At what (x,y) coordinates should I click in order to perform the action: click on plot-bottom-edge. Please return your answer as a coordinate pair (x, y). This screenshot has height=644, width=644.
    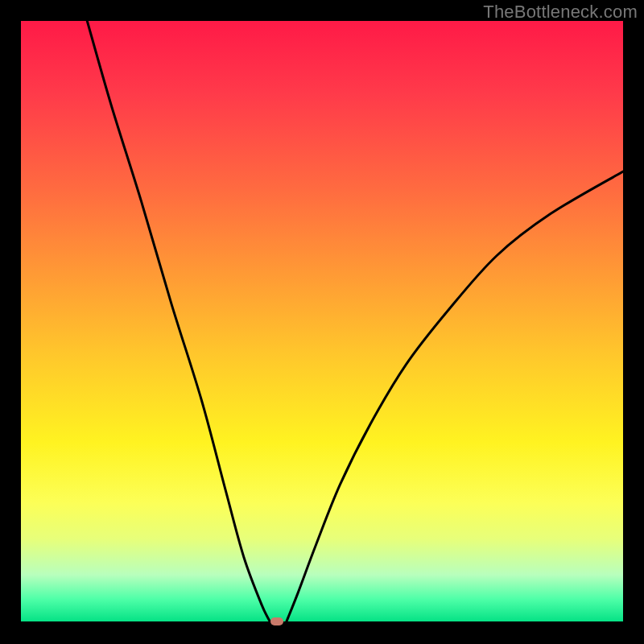
    Looking at the image, I should click on (322, 623).